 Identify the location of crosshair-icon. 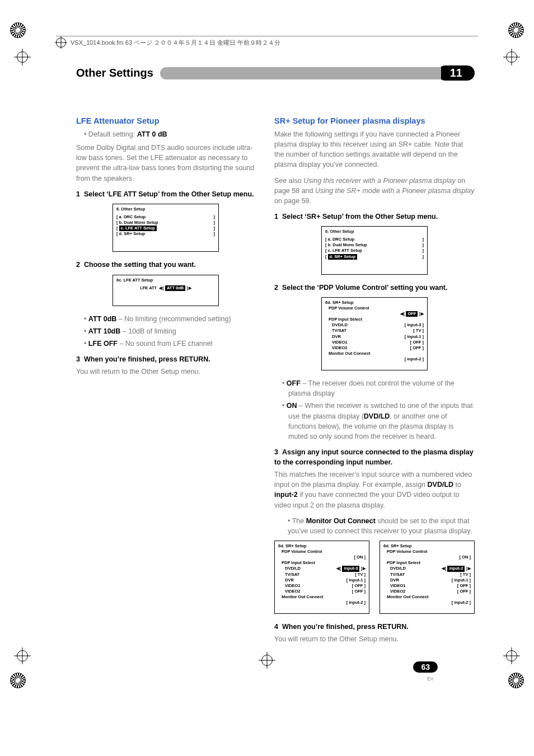
(61, 43).